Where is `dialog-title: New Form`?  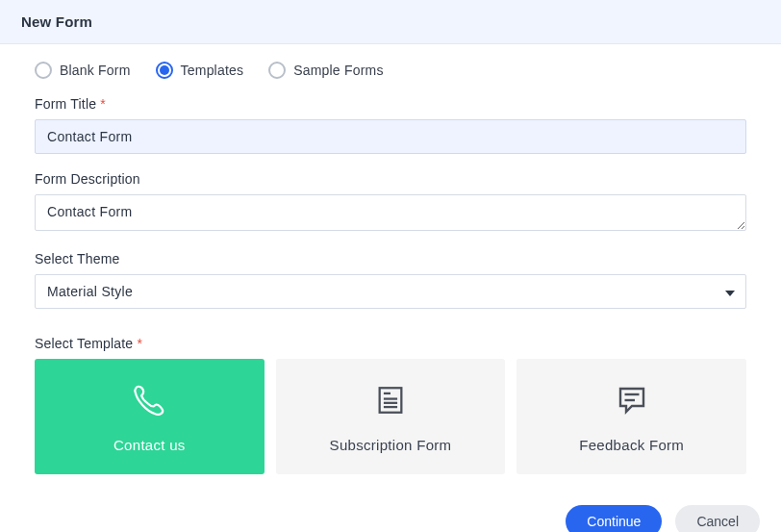
dialog-title: New Form is located at coordinates (390, 21).